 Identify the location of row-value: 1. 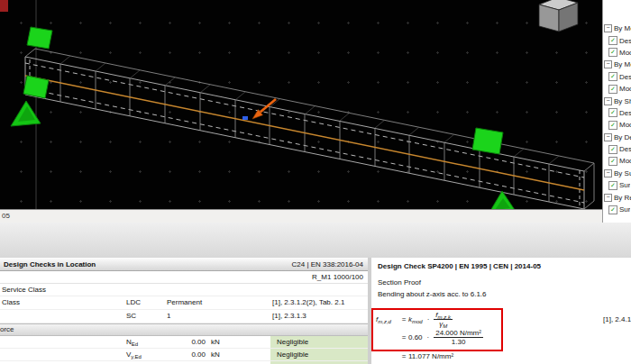
(169, 315).